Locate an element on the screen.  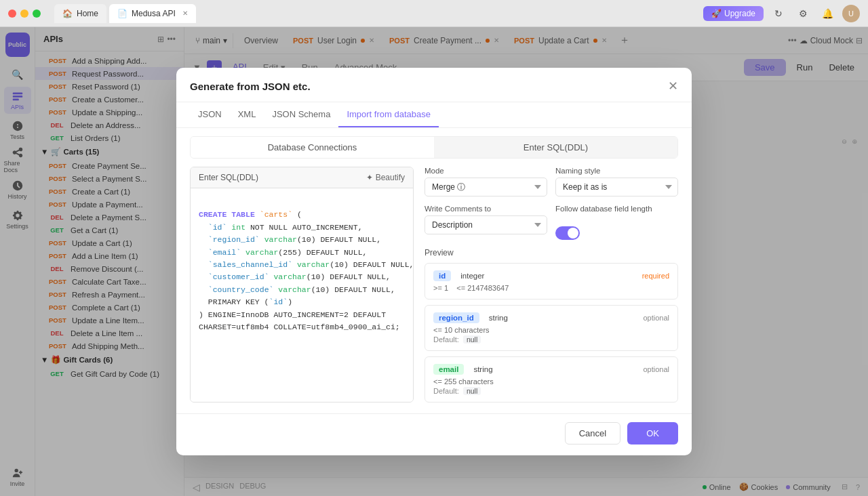
modal-subtabs: Database Connections Enter SQL(DDL) is located at coordinates (434, 148).